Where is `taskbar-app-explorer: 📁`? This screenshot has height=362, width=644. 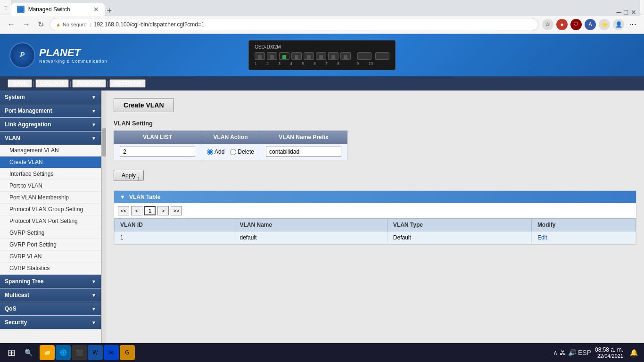
taskbar-app-explorer: 📁 is located at coordinates (47, 353).